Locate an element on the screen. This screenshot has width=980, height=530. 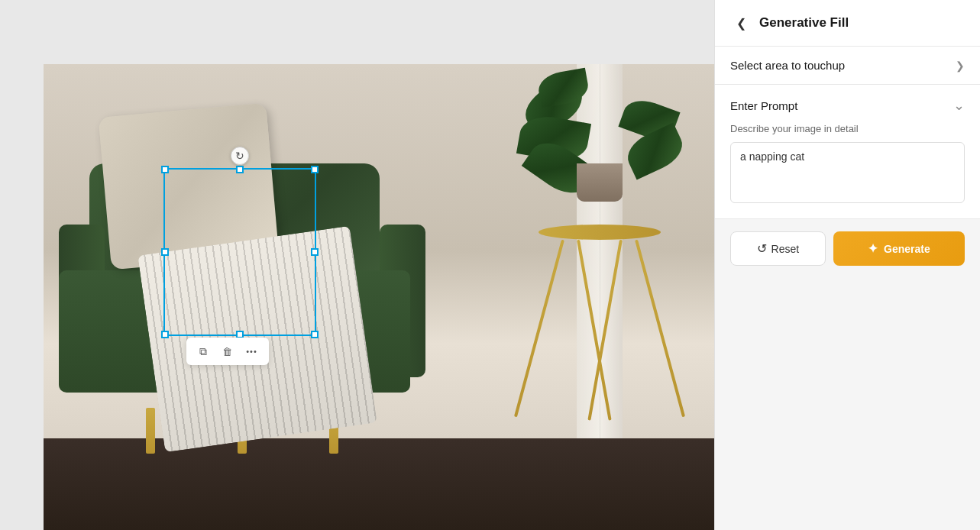
plant is located at coordinates (600, 183).